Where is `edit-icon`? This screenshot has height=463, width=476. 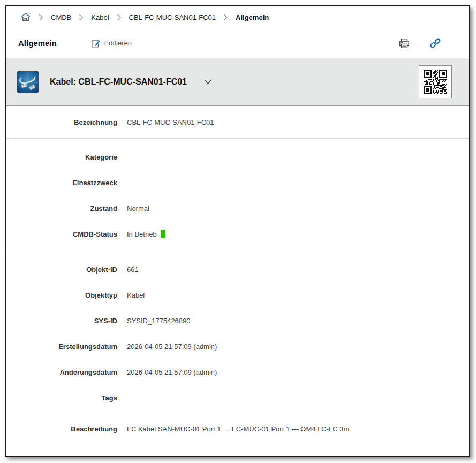
edit-icon is located at coordinates (96, 43).